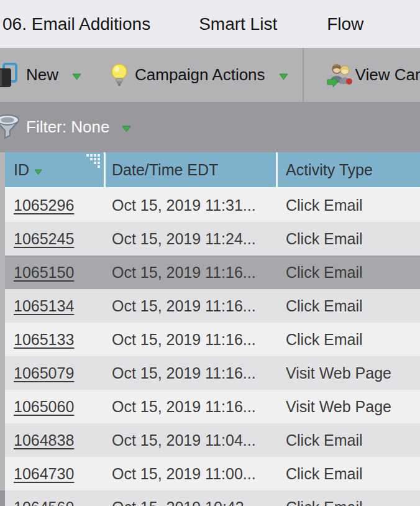  I want to click on row-id-link: 1065245, so click(43, 239).